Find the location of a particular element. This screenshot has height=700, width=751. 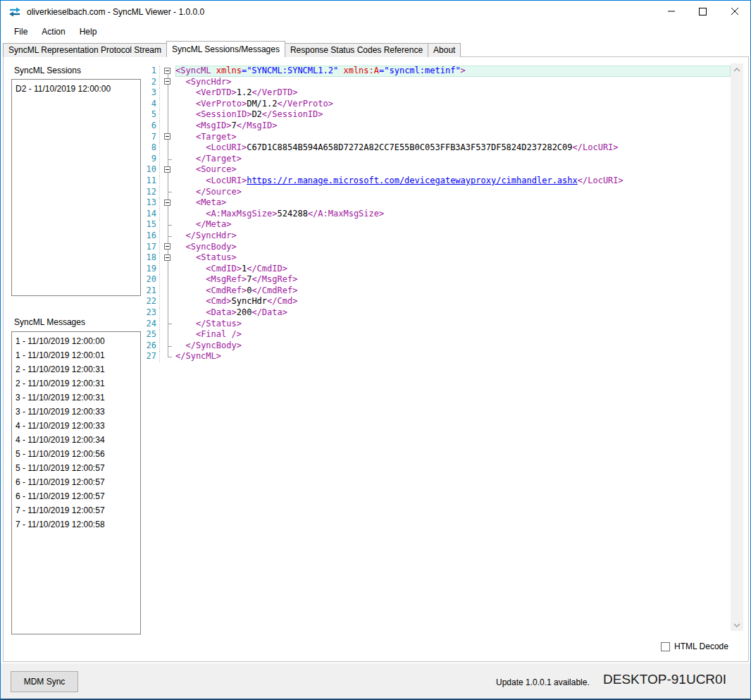

code-text: <CmdID>1</CmdID> is located at coordinates (453, 269).